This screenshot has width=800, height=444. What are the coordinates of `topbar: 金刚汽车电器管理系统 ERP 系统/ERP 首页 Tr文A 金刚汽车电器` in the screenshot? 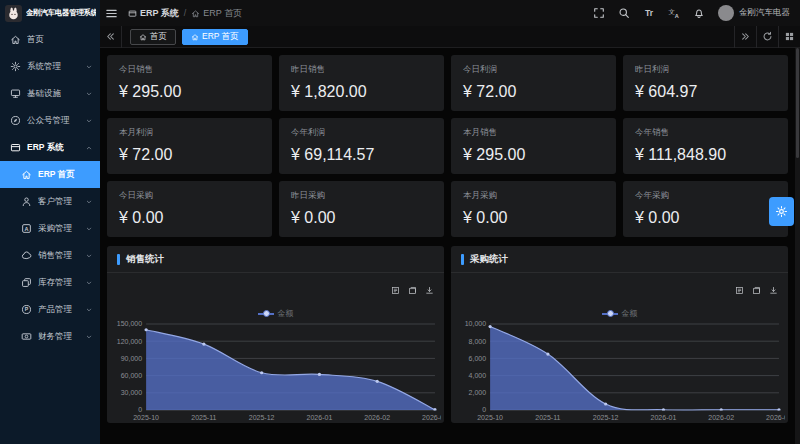 It's located at (400, 13).